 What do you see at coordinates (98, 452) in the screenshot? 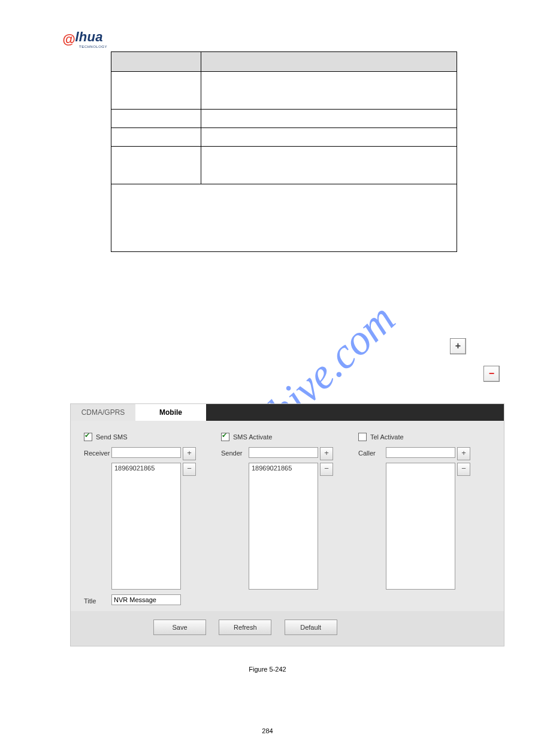
I see `label-receiver: Receiver` at bounding box center [98, 452].